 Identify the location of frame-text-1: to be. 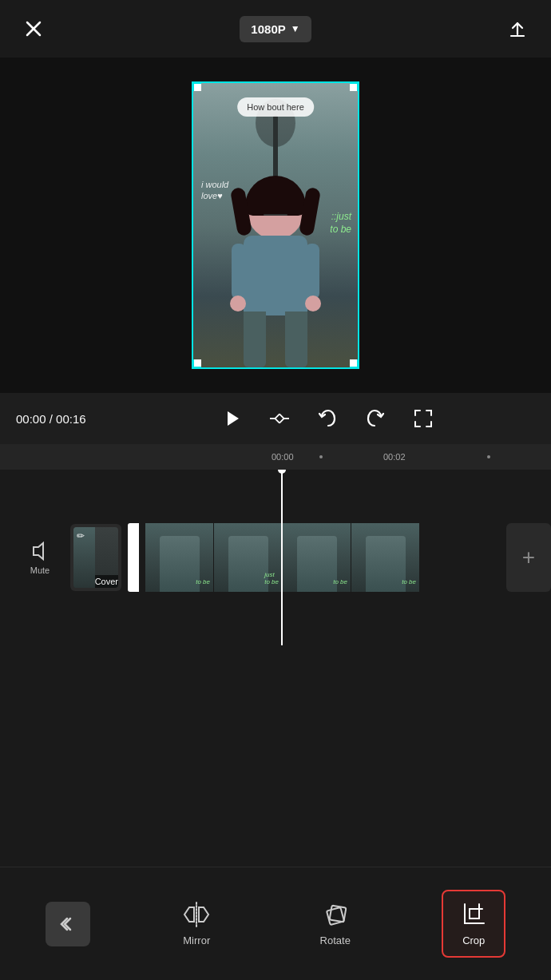
(203, 581).